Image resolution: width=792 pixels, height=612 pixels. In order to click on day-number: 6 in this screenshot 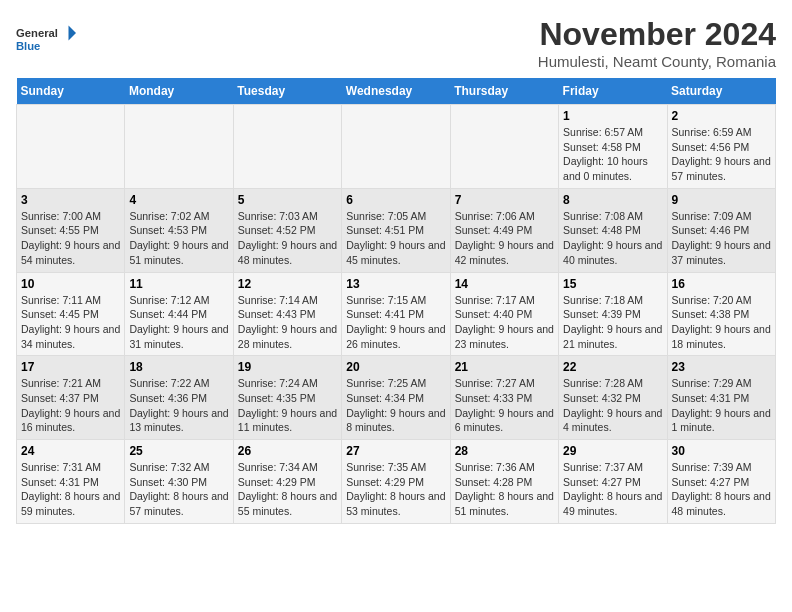, I will do `click(396, 200)`.